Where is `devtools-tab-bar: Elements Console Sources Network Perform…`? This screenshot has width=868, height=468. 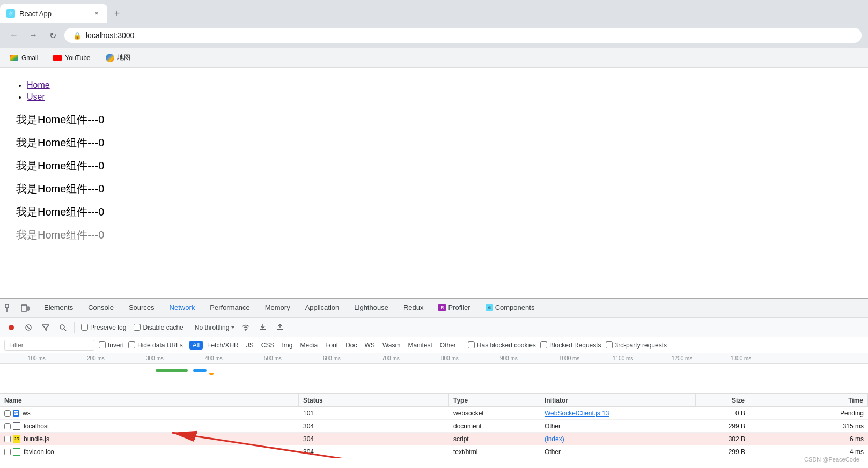
devtools-tab-bar: Elements Console Sources Network Perform… is located at coordinates (434, 308).